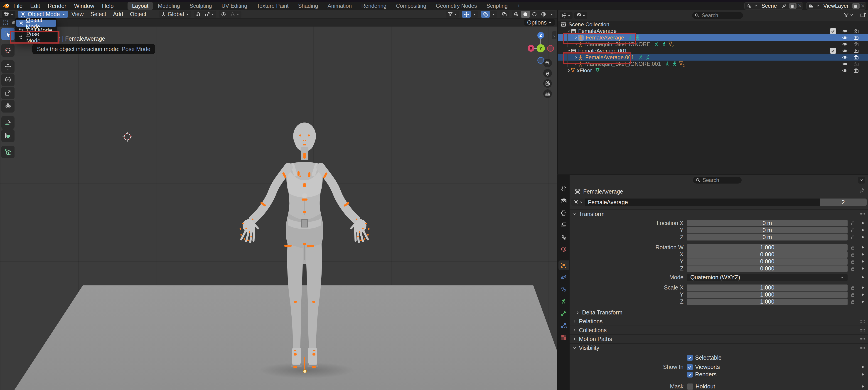  What do you see at coordinates (541, 47) in the screenshot?
I see `navigation-gizmo: Z X Y` at bounding box center [541, 47].